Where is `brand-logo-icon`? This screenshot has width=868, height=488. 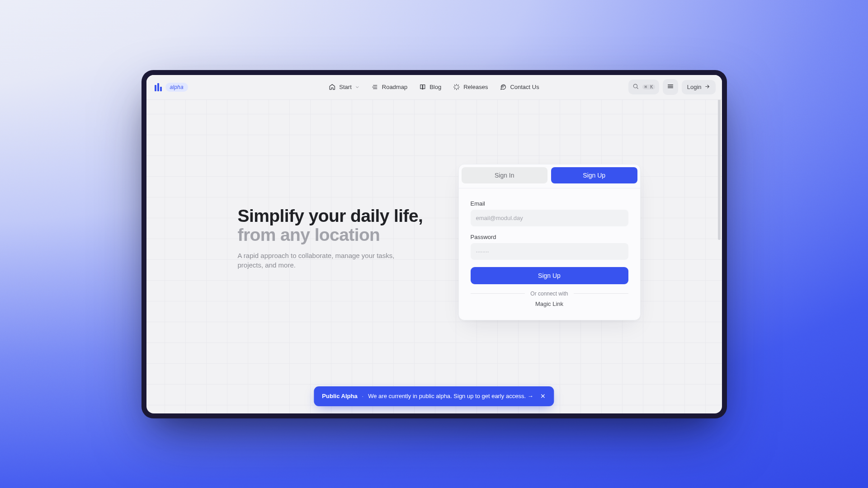
brand-logo-icon is located at coordinates (158, 87).